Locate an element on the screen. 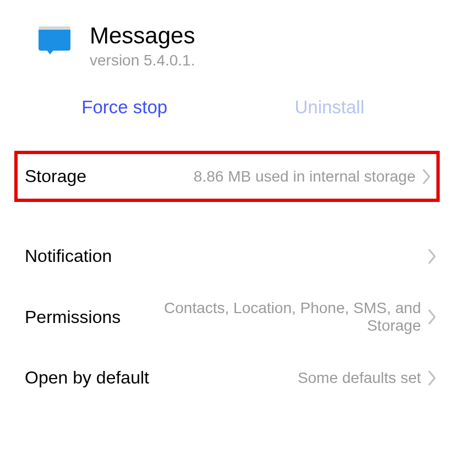 The width and height of the screenshot is (454, 476). setting-notification: Notification is located at coordinates (227, 256).